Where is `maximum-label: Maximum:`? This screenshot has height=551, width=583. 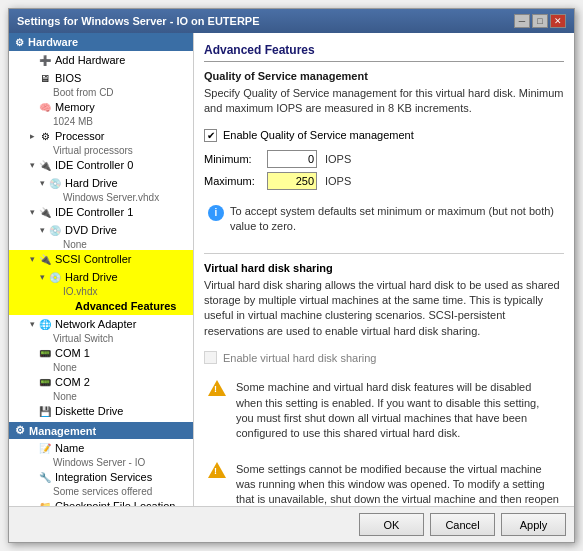 maximum-label: Maximum: is located at coordinates (232, 181).